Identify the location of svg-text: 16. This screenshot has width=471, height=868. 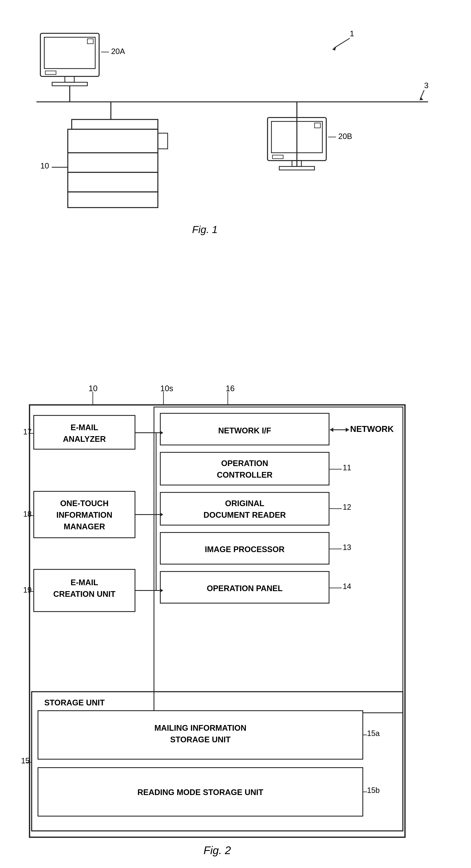
(230, 389).